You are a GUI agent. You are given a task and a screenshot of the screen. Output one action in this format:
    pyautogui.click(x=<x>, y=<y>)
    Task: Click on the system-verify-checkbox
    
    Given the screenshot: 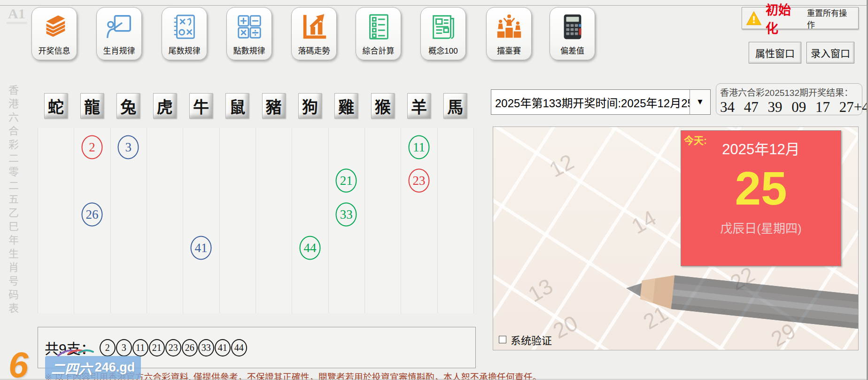 What is the action you would take?
    pyautogui.click(x=503, y=340)
    